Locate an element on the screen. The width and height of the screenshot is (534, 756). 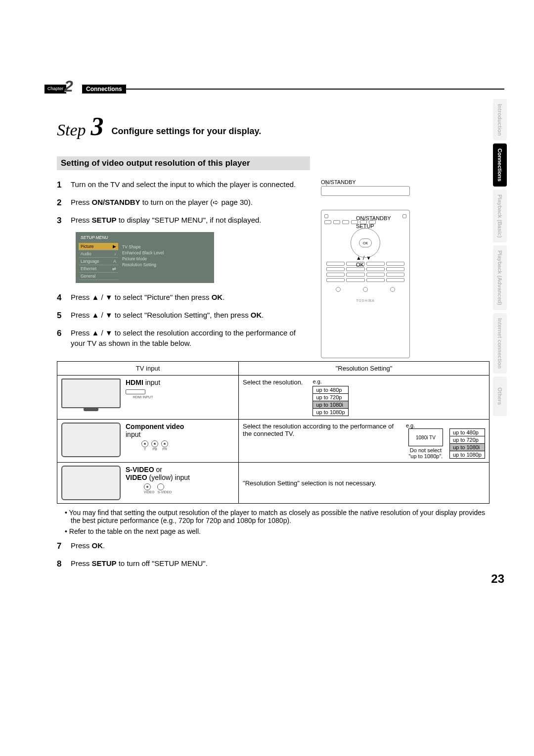
step-num-6: 6 is located at coordinates (61, 338).